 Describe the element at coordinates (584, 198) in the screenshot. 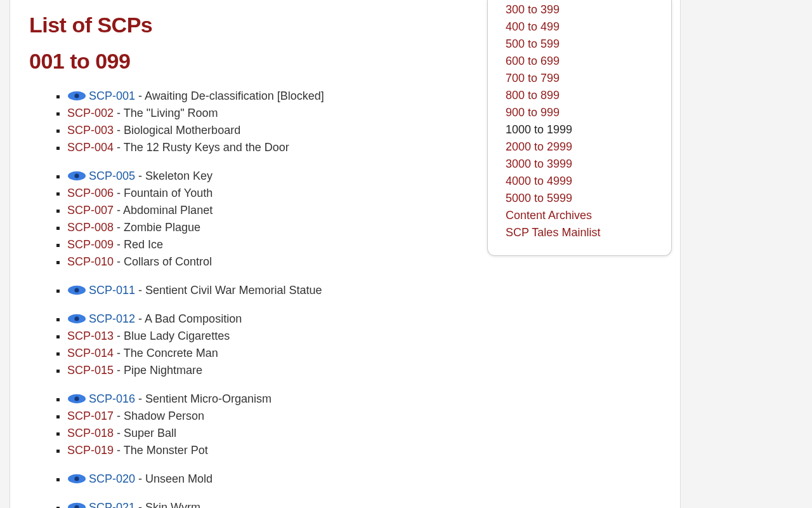

I see `sidebar-item: 5000 to 5999` at that location.